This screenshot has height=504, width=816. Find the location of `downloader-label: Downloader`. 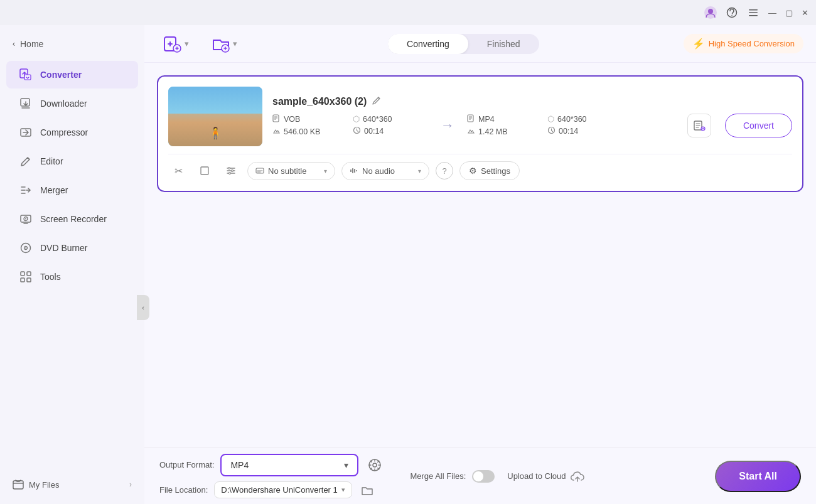

downloader-label: Downloader is located at coordinates (64, 104).